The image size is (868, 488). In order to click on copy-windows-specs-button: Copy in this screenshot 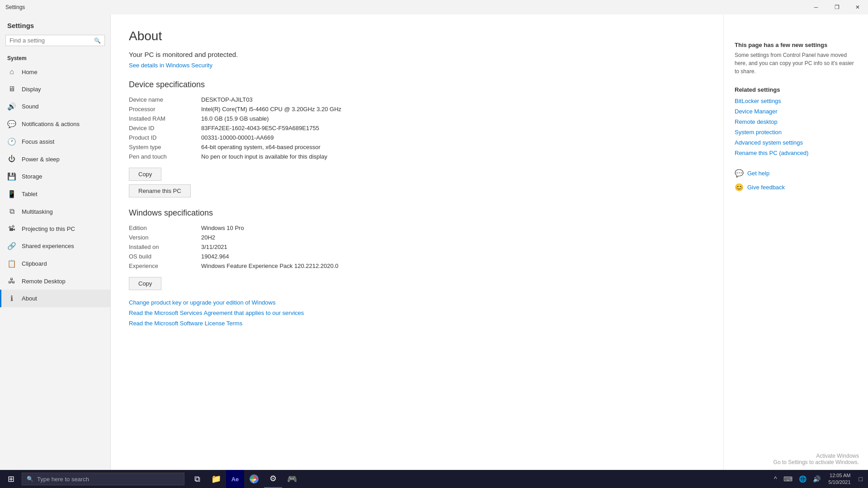, I will do `click(145, 284)`.